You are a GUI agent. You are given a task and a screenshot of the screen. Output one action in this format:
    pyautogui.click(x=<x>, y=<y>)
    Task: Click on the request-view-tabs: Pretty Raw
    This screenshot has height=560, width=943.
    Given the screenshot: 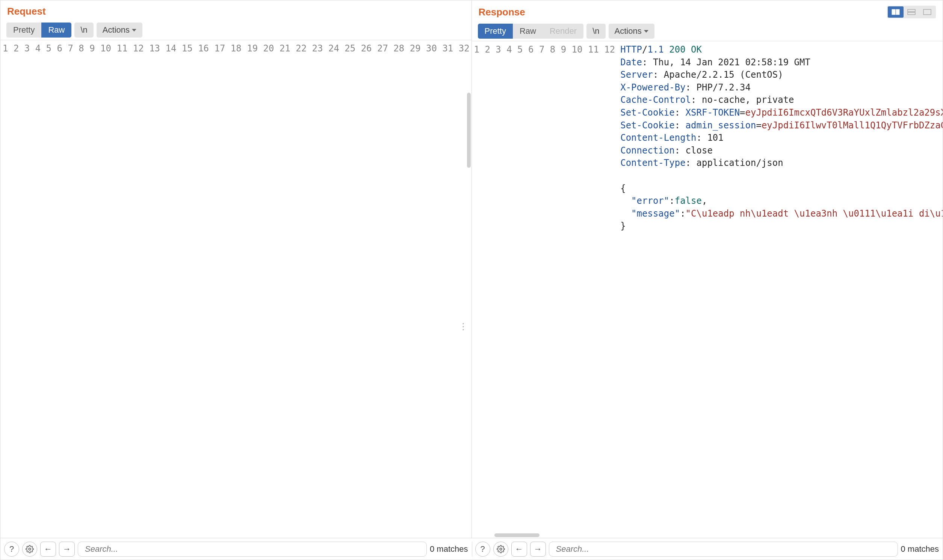 What is the action you would take?
    pyautogui.click(x=39, y=30)
    